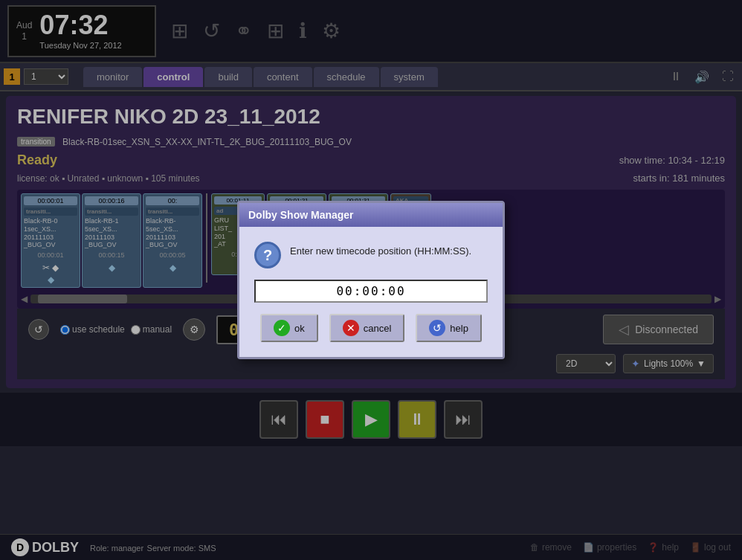 Image resolution: width=742 pixels, height=560 pixels. What do you see at coordinates (289, 328) in the screenshot?
I see `dialog-ok-button: ✓ ok` at bounding box center [289, 328].